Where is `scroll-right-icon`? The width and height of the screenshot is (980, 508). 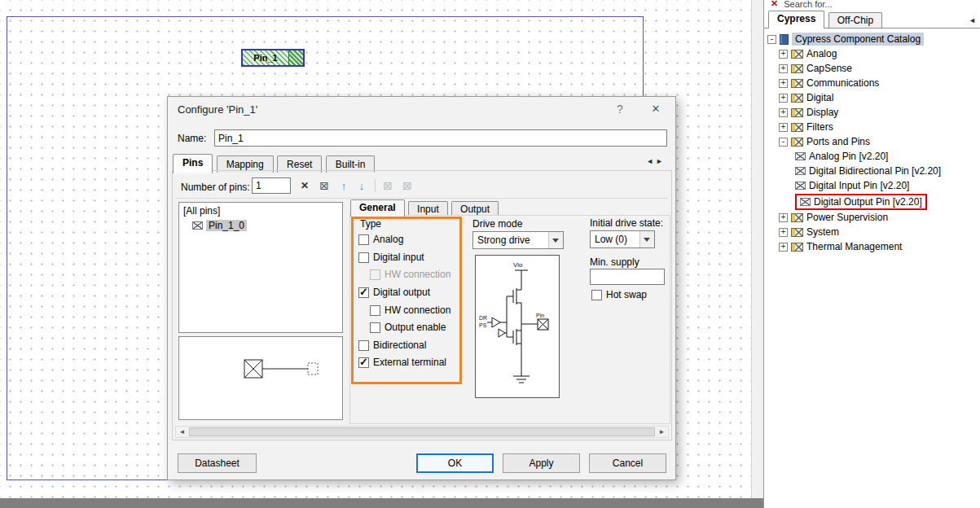 scroll-right-icon is located at coordinates (661, 431).